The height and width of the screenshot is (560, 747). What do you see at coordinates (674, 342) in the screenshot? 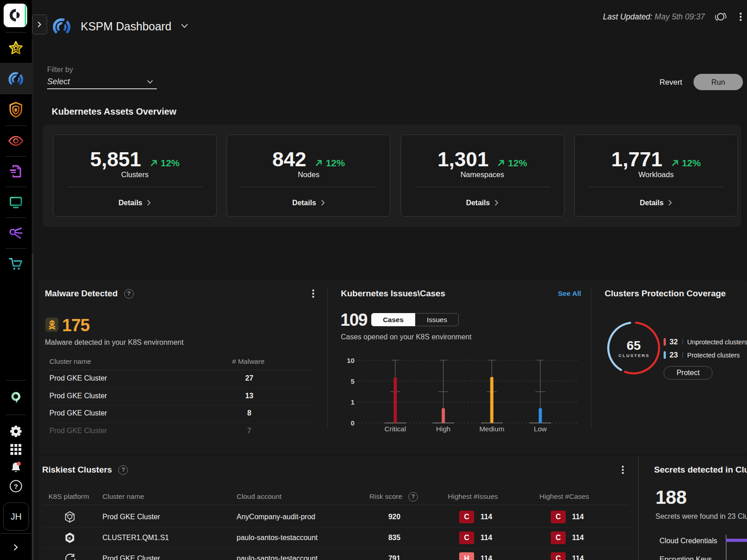
I see `svg-text: 32` at bounding box center [674, 342].